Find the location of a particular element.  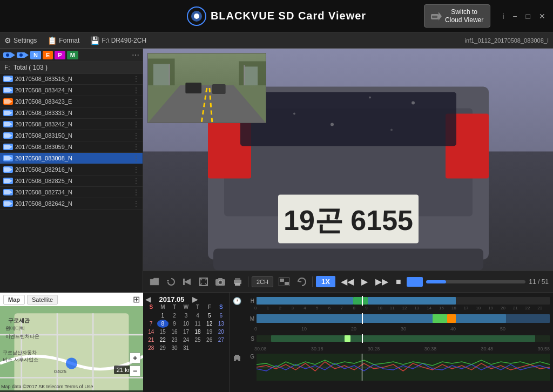

file-list-item: 20170508_083150_N ⋮ is located at coordinates (71, 136).